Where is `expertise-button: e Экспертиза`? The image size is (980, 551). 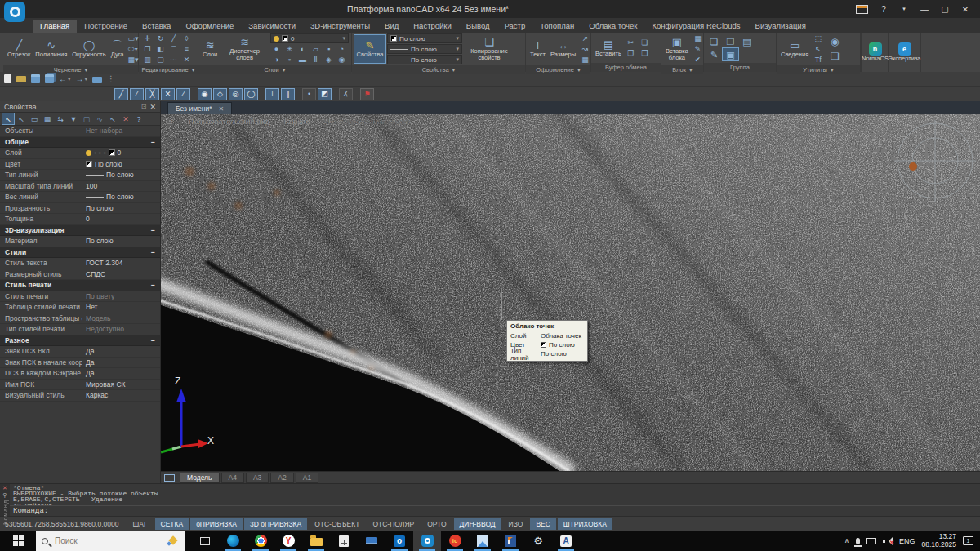 expertise-button: e Экспертиза is located at coordinates (905, 52).